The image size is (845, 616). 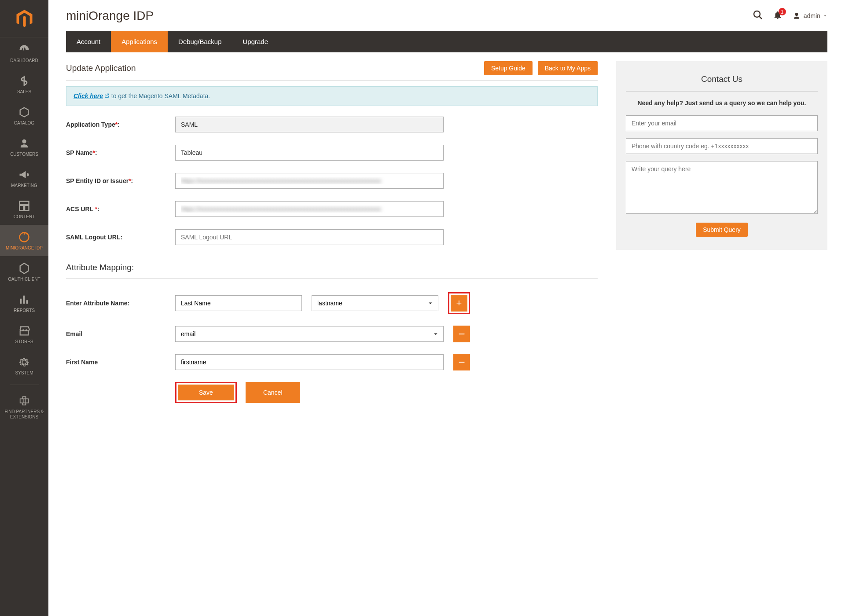 What do you see at coordinates (24, 237) in the screenshot?
I see `mo-idp-icon` at bounding box center [24, 237].